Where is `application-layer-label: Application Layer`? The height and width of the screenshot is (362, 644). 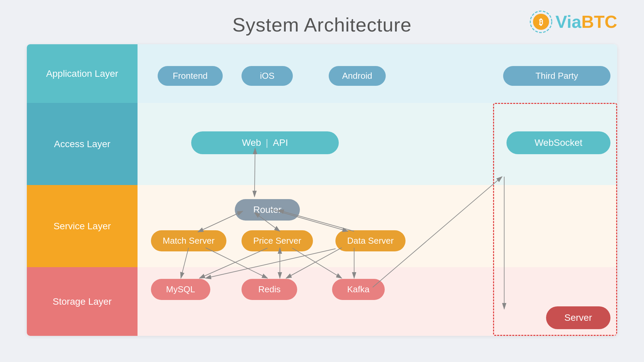 application-layer-label: Application Layer is located at coordinates (82, 74).